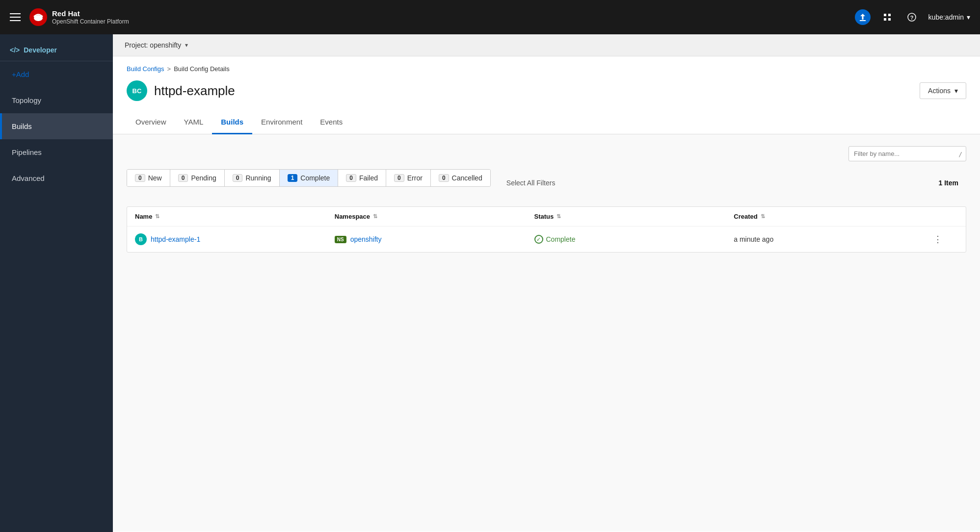 The width and height of the screenshot is (980, 532). Describe the element at coordinates (547, 229) in the screenshot. I see `builds-table: Name ⇅ Namespace ⇅ Status ⇅ Created ⇅` at that location.